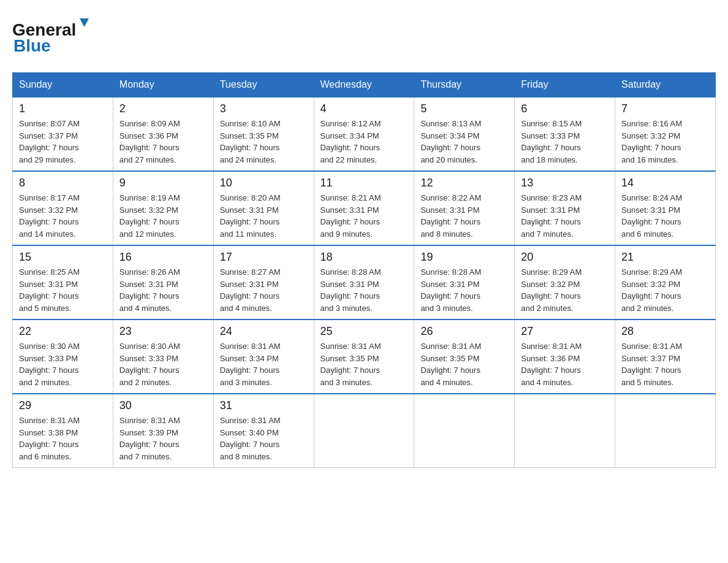 The height and width of the screenshot is (563, 728). I want to click on calendar-cell: 11 Sunrise: 8:21 AM Sunset: 3:31 PM Dayl…, so click(364, 209).